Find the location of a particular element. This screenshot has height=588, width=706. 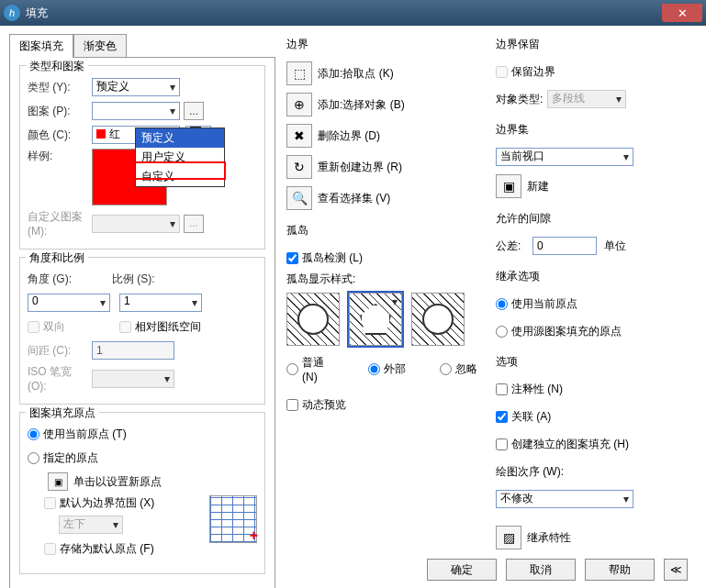

inherit-title: 继承选项 is located at coordinates (588, 277).